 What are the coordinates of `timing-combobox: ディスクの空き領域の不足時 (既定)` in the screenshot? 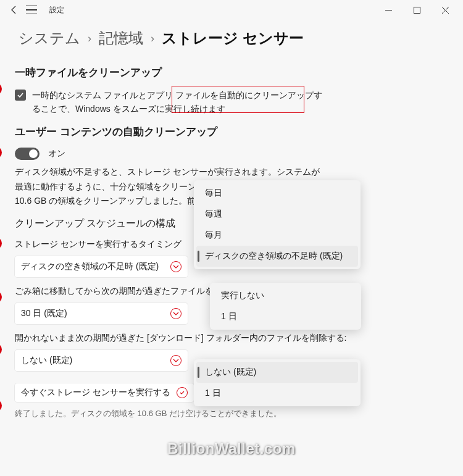 It's located at (101, 267).